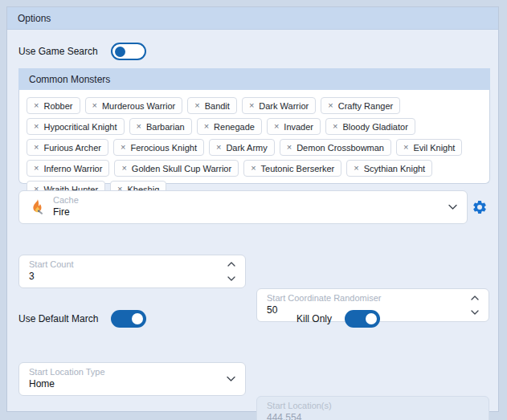 The width and height of the screenshot is (507, 420). What do you see at coordinates (254, 207) in the screenshot?
I see `cache-row: Cache Fire` at bounding box center [254, 207].